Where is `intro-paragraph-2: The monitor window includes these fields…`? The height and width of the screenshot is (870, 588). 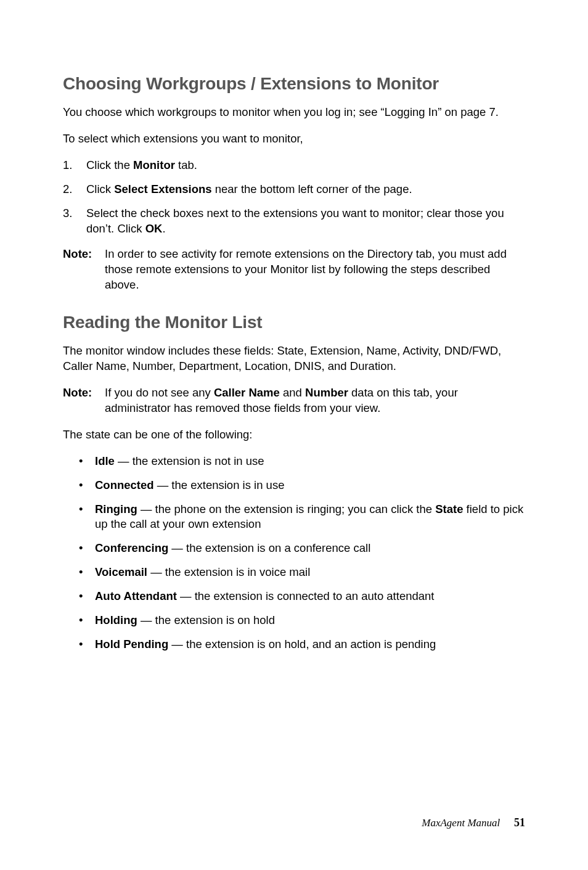
intro-paragraph-2: The monitor window includes these fields… is located at coordinates (294, 359).